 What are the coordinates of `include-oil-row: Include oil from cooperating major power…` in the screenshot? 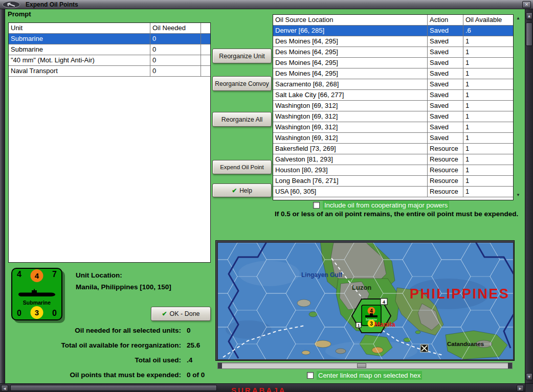 It's located at (381, 205).